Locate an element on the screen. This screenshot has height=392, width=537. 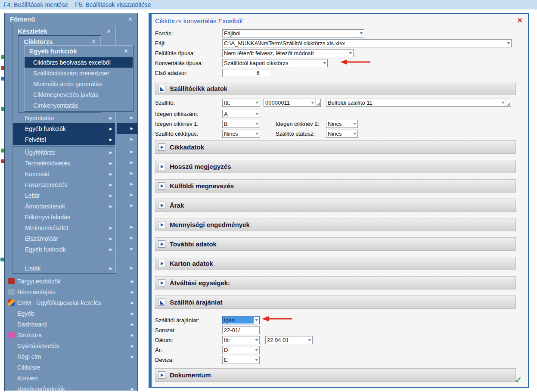
section-cikkadatok: Cikkadatok is located at coordinates (335, 147).